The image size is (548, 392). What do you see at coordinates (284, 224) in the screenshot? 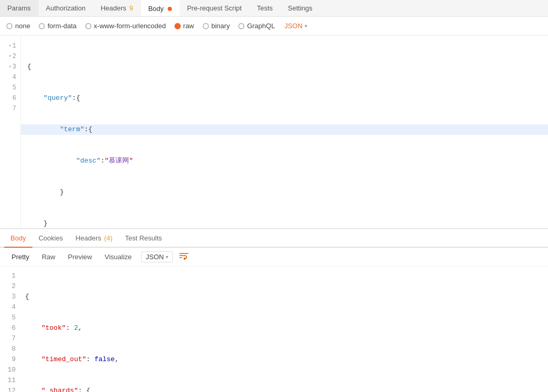
I see `req-line-6: }` at bounding box center [284, 224].